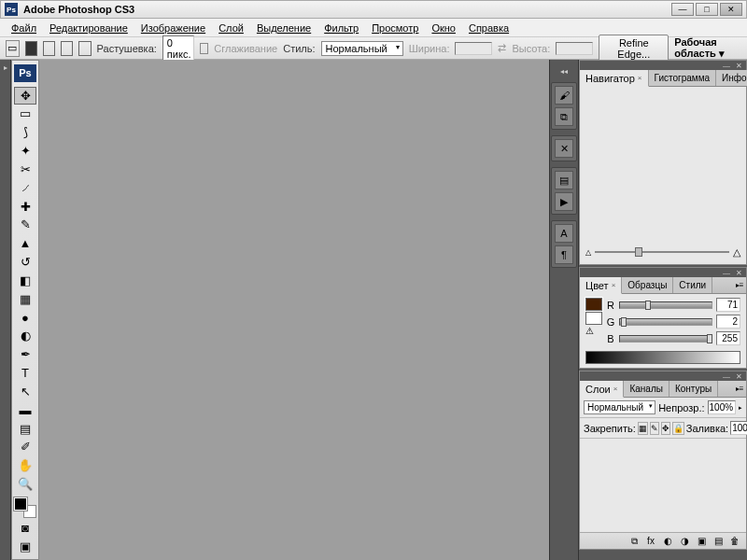  What do you see at coordinates (564, 117) in the screenshot?
I see `clone-panel-icon: ⧉` at bounding box center [564, 117].